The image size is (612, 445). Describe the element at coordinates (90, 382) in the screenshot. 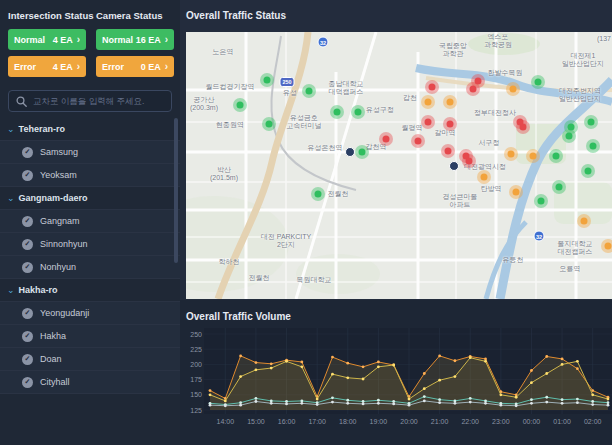

I see `tree-item-cityhall: ✓Cityhall` at that location.